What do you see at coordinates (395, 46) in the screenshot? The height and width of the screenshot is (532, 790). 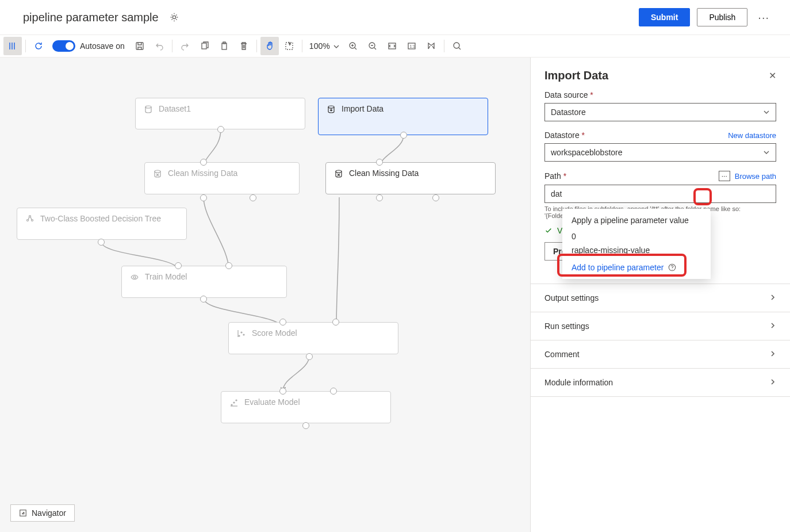 I see `toolbar: Autosave on 100% 1:1` at bounding box center [395, 46].